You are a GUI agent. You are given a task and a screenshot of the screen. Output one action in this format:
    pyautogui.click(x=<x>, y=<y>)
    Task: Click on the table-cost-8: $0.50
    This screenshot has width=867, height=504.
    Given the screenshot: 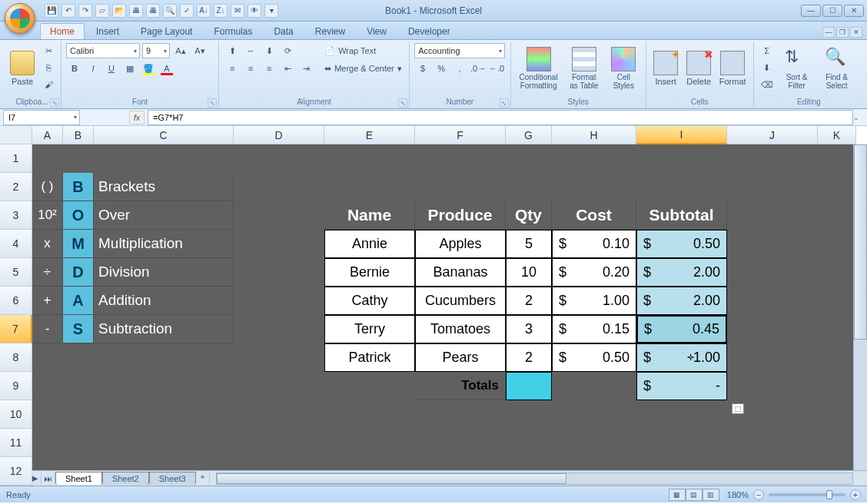 What is the action you would take?
    pyautogui.click(x=594, y=358)
    